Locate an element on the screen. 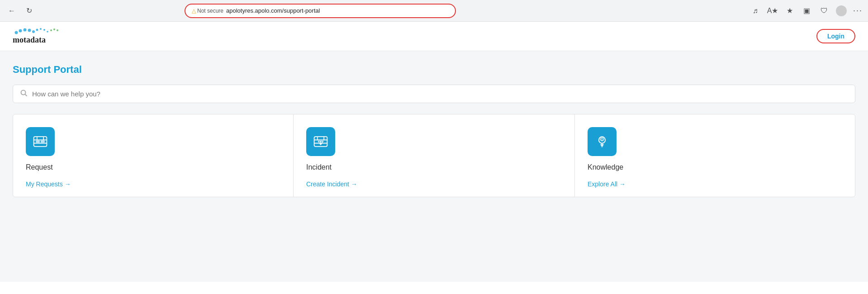 The width and height of the screenshot is (868, 294). incident-card-title: Incident is located at coordinates (434, 167).